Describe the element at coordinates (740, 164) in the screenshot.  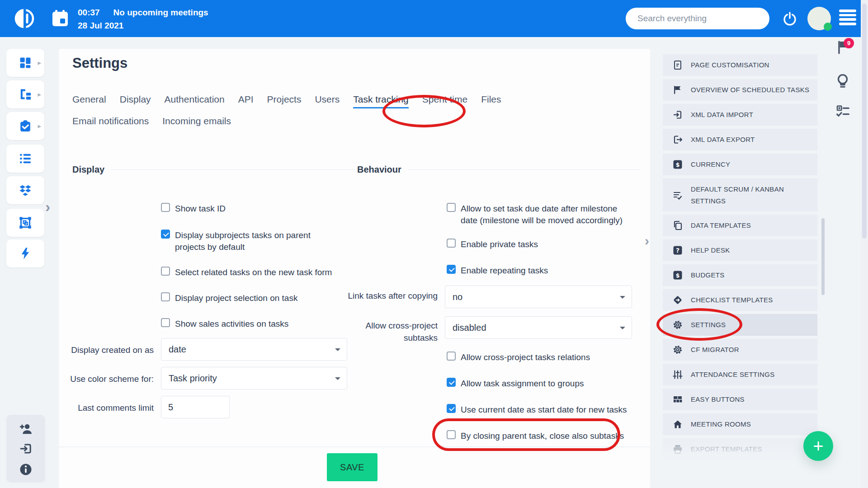
I see `sidebar-item-currency: $ CURRENCY` at that location.